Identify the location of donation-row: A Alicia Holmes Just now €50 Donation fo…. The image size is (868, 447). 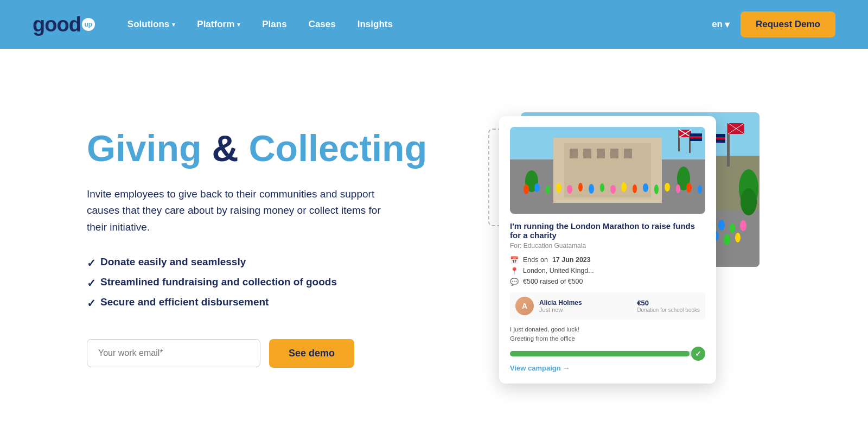
(608, 306).